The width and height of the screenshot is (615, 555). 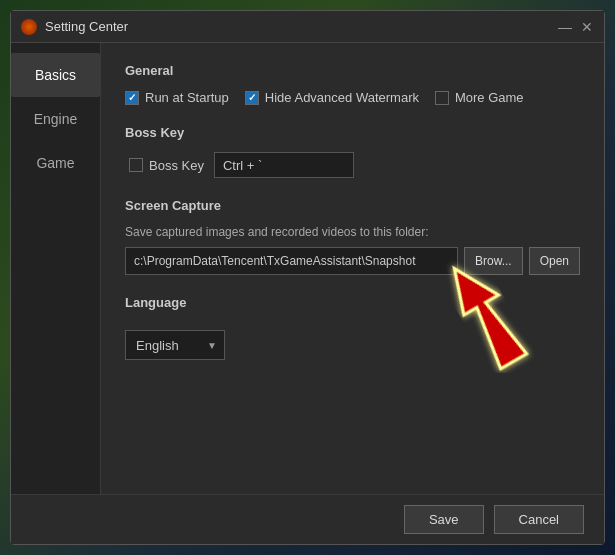 I want to click on more-game-item: More Game, so click(x=480, y=98).